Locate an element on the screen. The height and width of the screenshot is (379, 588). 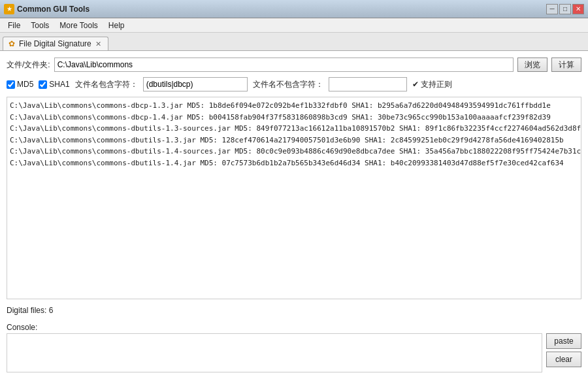
close-button: ✕ is located at coordinates (578, 9).